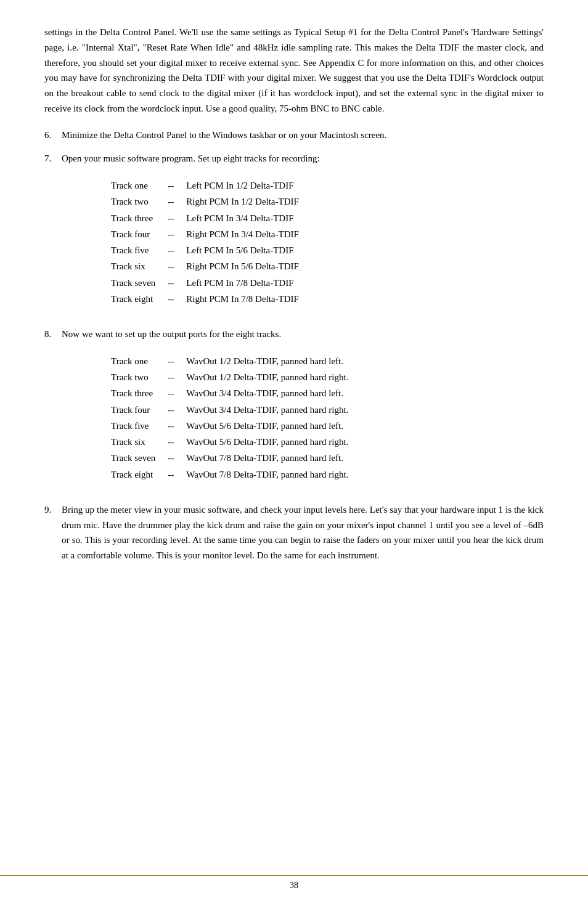  Describe the element at coordinates (303, 532) in the screenshot. I see `item-9-text: Bring up the meter view in your music so…` at that location.